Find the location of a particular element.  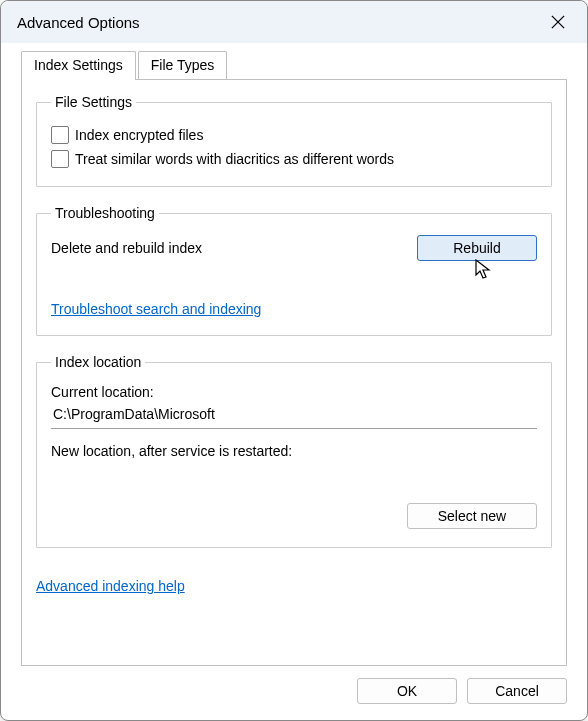

label-diacritics: Treat similar words with diacritics as d… is located at coordinates (234, 159).